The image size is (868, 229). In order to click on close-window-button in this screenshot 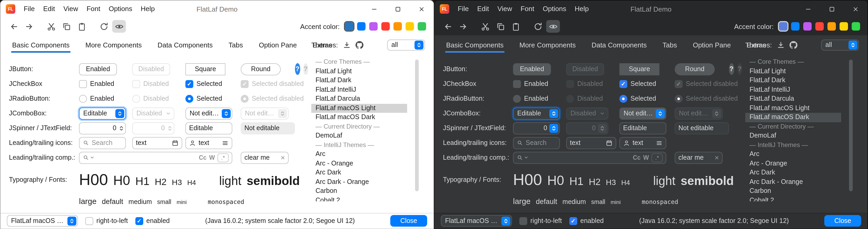, I will do `click(856, 9)`.